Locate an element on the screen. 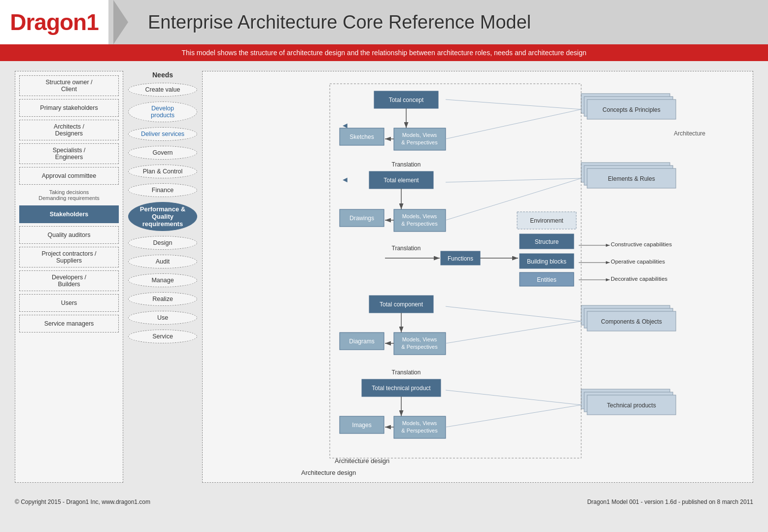 The width and height of the screenshot is (768, 532). svg-text: Total component is located at coordinates (401, 304).